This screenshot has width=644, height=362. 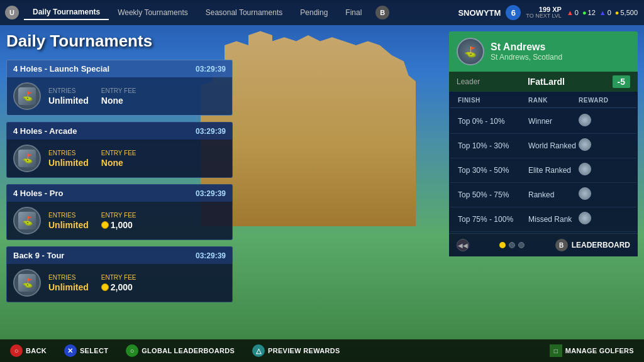 What do you see at coordinates (39, 255) in the screenshot?
I see `card-title-4: Back 9 - Tour` at bounding box center [39, 255].